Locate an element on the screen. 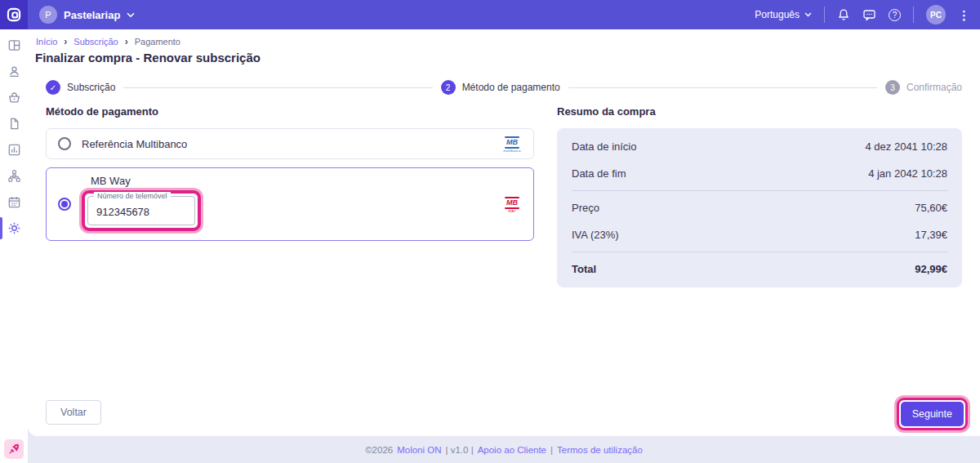 The height and width of the screenshot is (463, 980). phone-field-label: Número de telemóvel is located at coordinates (132, 196).